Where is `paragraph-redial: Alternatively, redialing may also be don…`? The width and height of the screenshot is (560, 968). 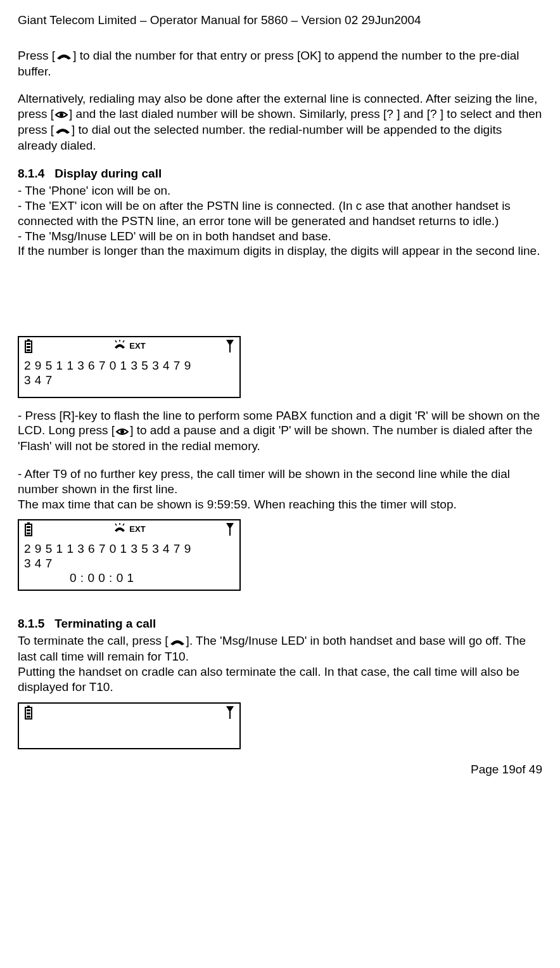
paragraph-redial: Alternatively, redialing may also be don… is located at coordinates (280, 122).